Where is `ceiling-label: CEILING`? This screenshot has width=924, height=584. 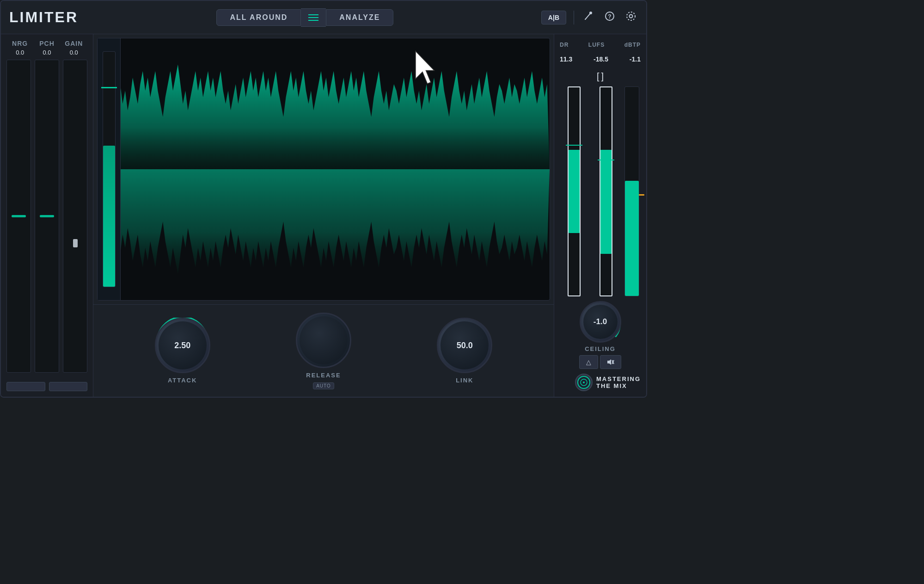
ceiling-label: CEILING is located at coordinates (600, 349).